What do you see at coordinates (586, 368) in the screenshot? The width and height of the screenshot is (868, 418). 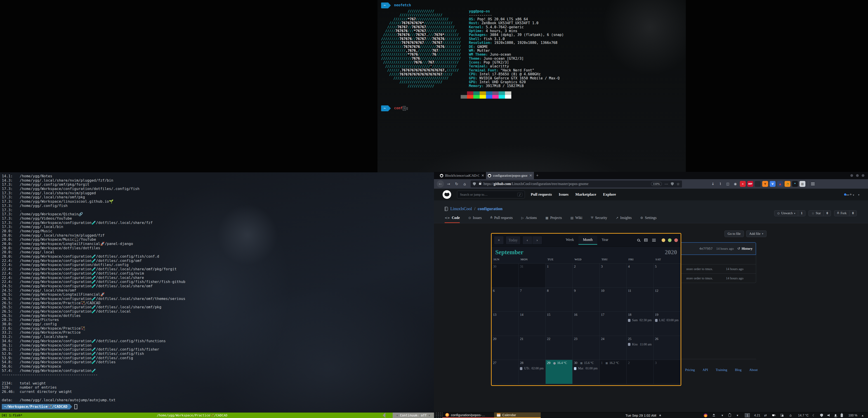 I see `calendar-event: Mar… 01:00 pm` at bounding box center [586, 368].